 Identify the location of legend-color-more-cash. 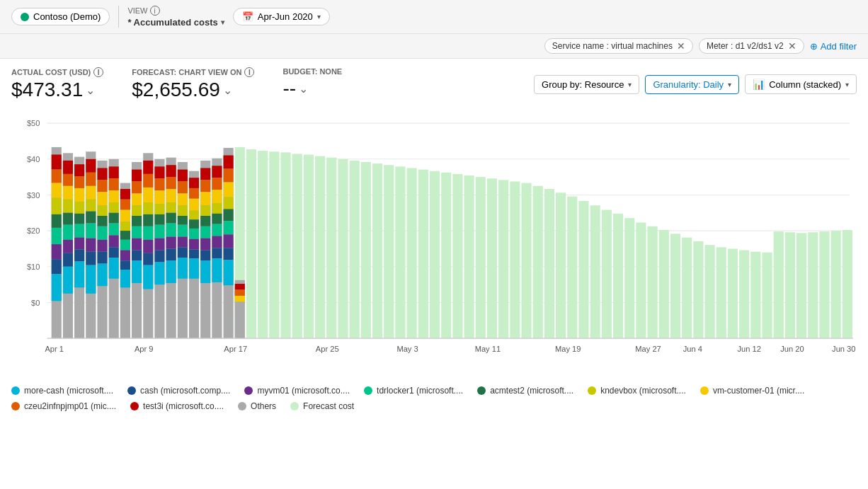
(16, 391).